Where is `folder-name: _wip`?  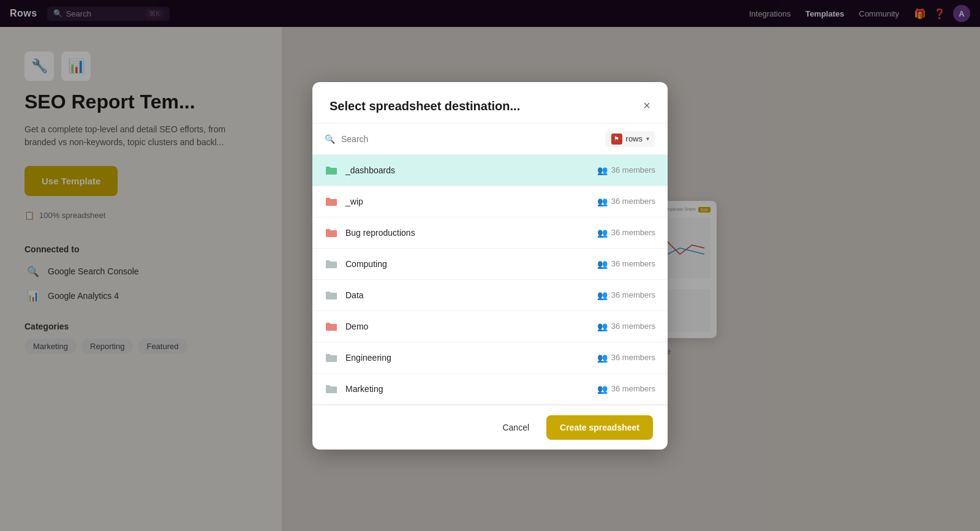
folder-name: _wip is located at coordinates (472, 201).